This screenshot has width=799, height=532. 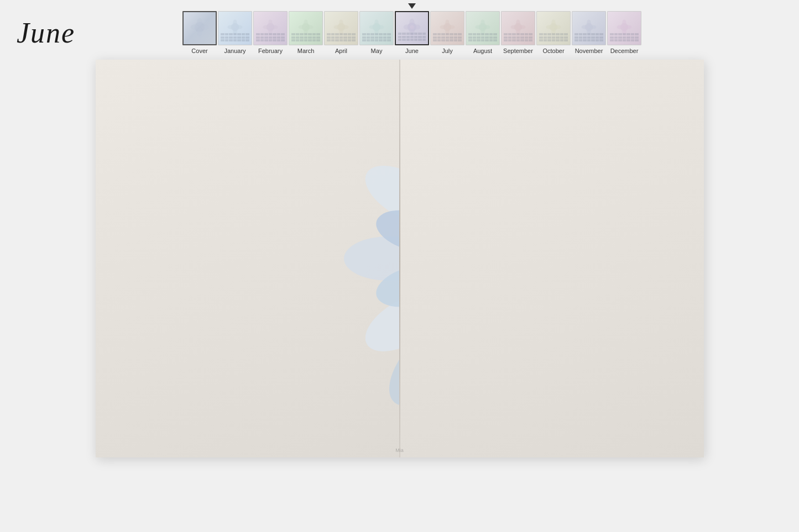 What do you see at coordinates (447, 28) in the screenshot?
I see `thumb-inner-july` at bounding box center [447, 28].